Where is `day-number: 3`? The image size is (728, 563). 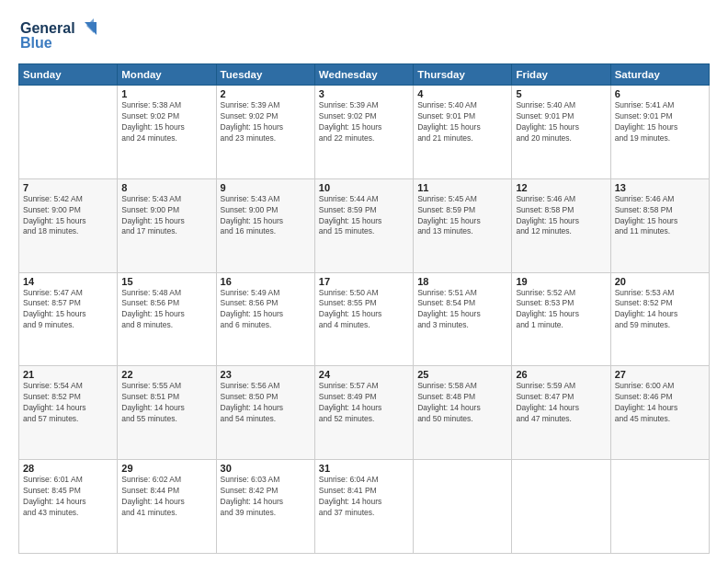
day-number: 3 is located at coordinates (364, 94).